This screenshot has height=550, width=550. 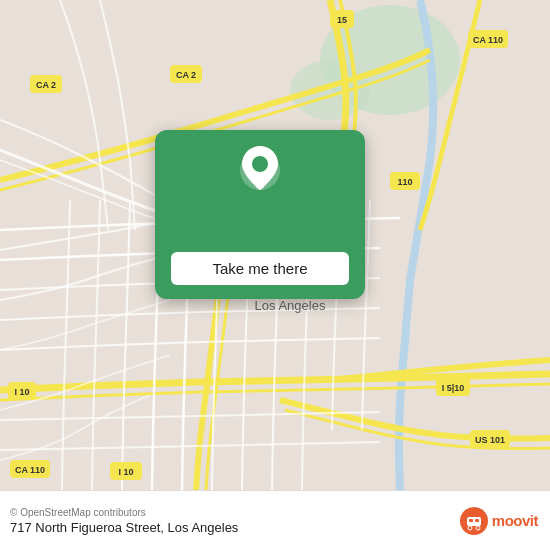 What do you see at coordinates (290, 306) in the screenshot?
I see `svg-text: Los Angeles` at bounding box center [290, 306].